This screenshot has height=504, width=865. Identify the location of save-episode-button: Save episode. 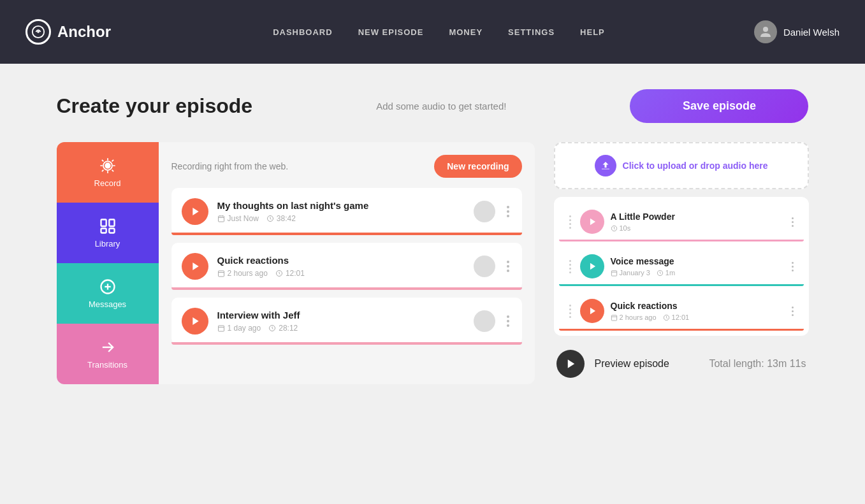
(719, 106).